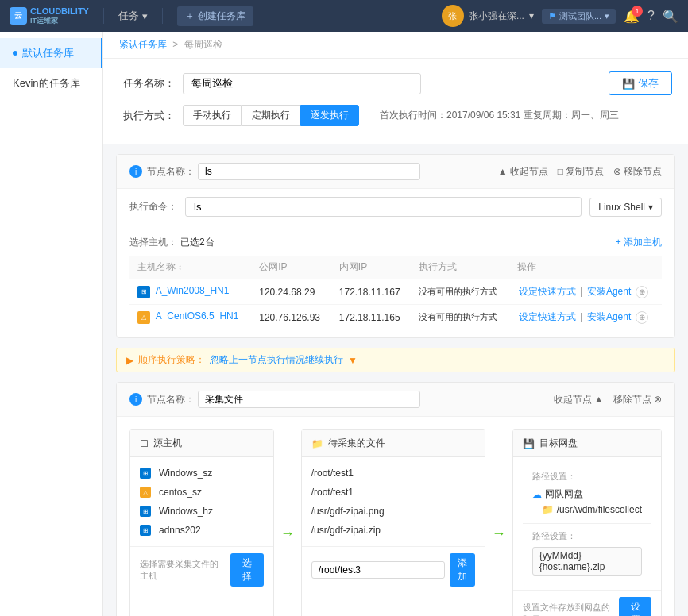  I want to click on task-name-input, so click(302, 84).